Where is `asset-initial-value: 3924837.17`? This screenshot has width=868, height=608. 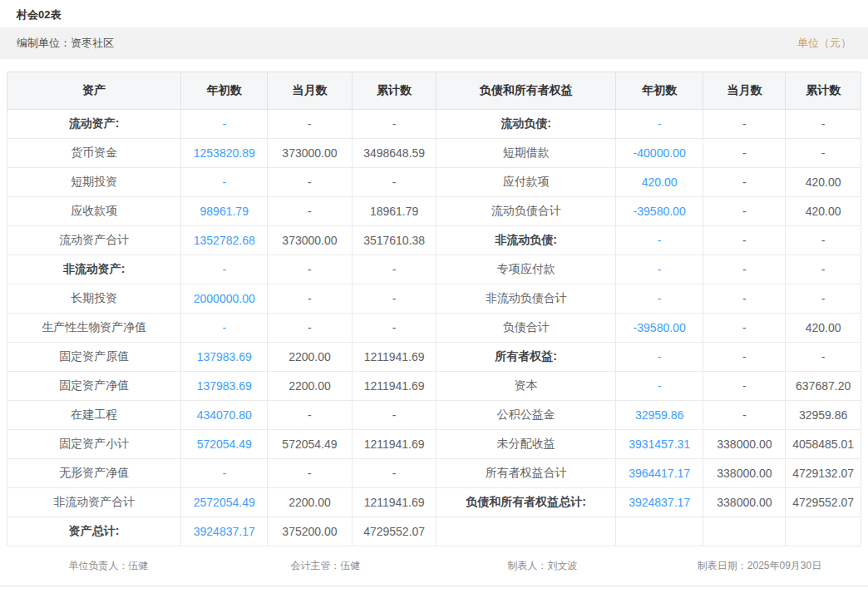
asset-initial-value: 3924837.17 is located at coordinates (224, 532).